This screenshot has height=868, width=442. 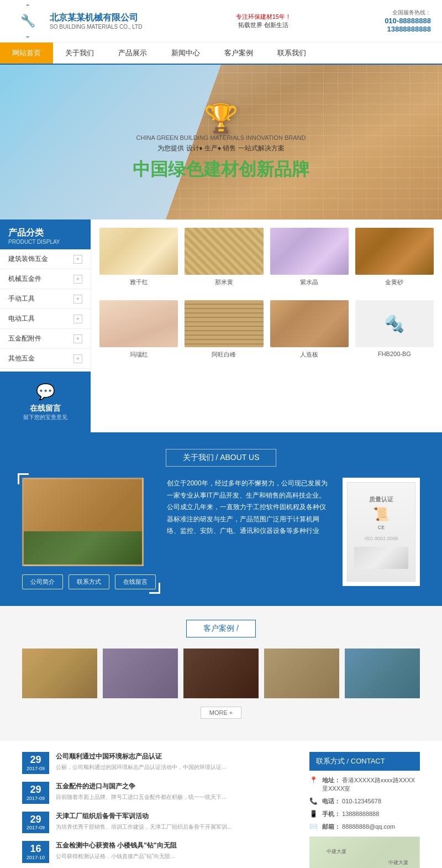 What do you see at coordinates (43, 582) in the screenshot?
I see `company-intro-button: 公司简介` at bounding box center [43, 582].